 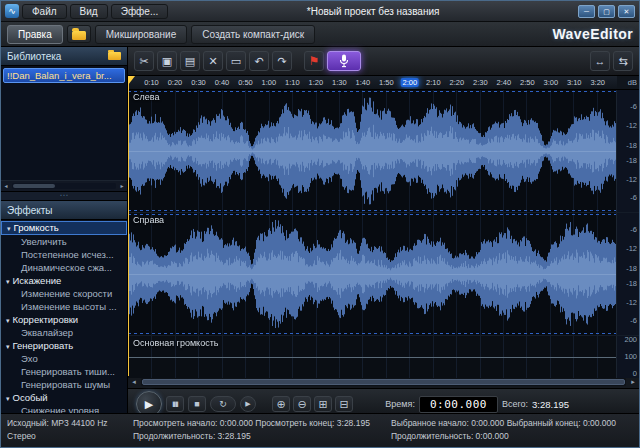 I want to click on horizontal-scrollbar: ◂ ▸, so click(x=384, y=382).